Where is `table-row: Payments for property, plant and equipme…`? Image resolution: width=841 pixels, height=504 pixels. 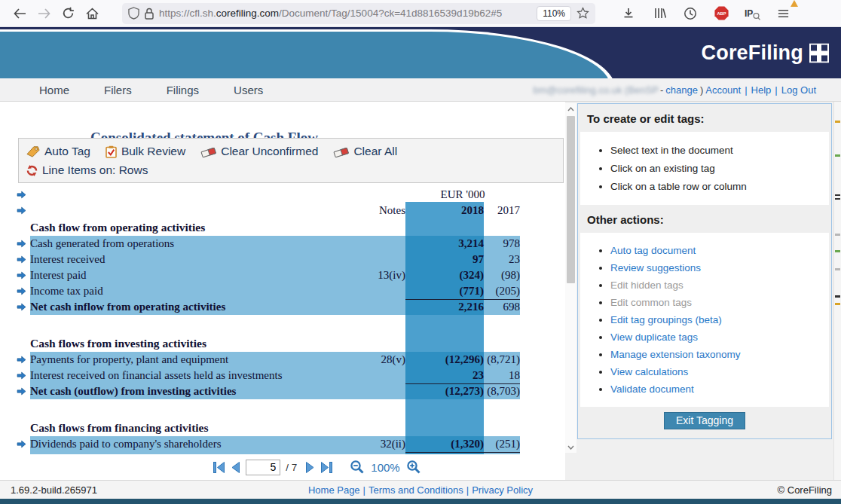
table-row: Payments for property, plant and equipme… is located at coordinates (268, 360).